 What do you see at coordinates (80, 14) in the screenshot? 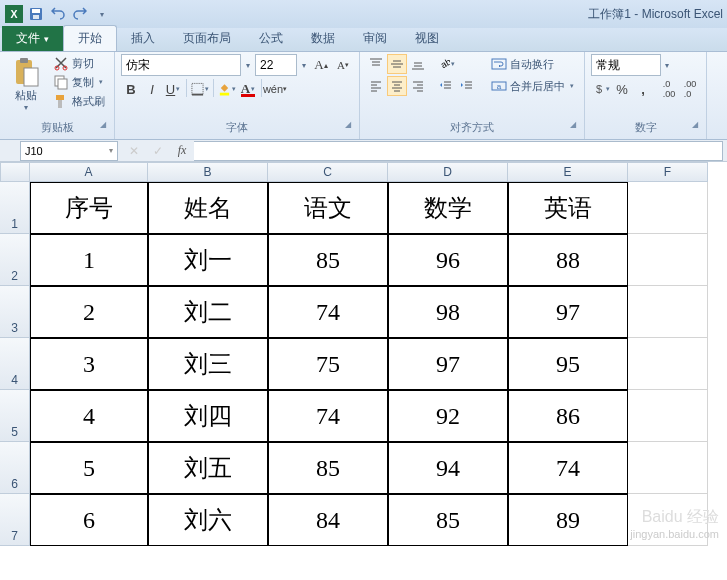
I see `redo-icon` at bounding box center [80, 14].